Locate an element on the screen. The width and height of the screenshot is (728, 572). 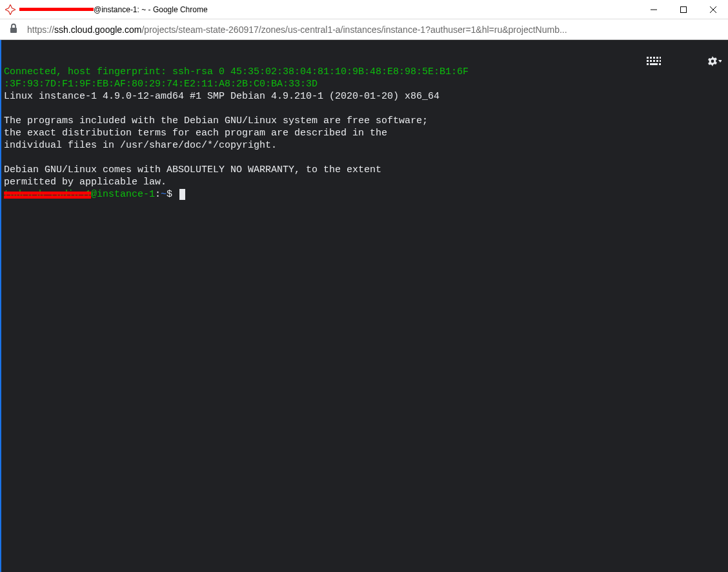
url-host: ssh.cloud.google.com is located at coordinates (98, 30).